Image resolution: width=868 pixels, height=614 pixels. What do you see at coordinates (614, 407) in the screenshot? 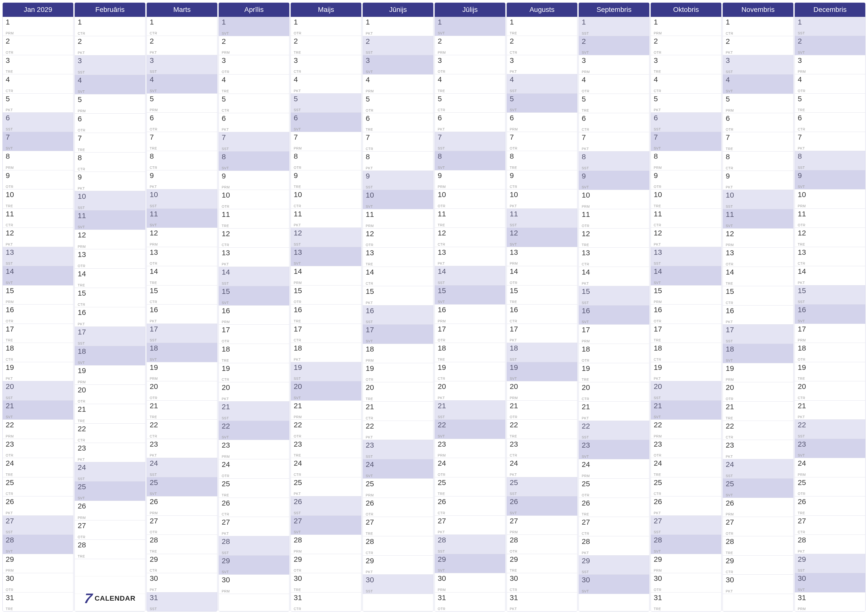
I see `day-number: 21` at bounding box center [614, 407].